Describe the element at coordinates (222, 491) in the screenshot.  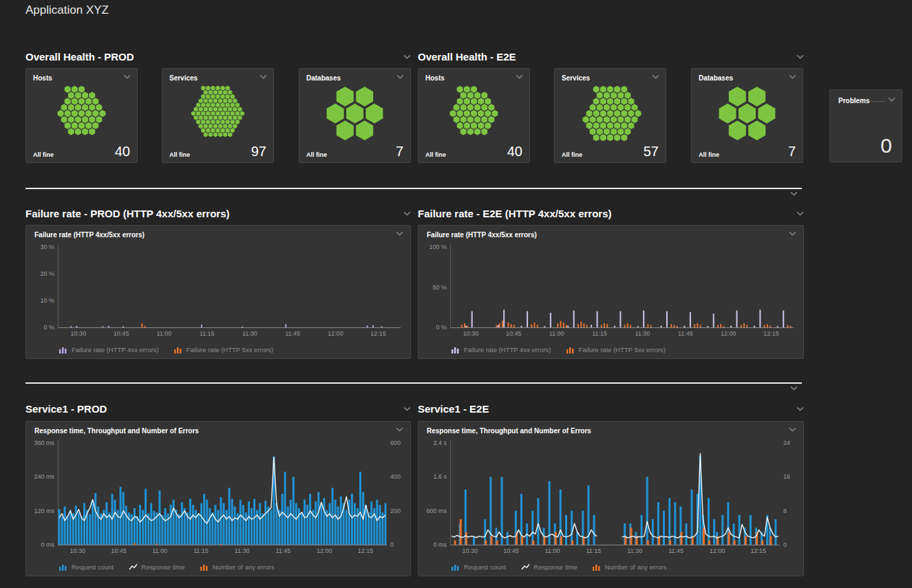
I see `line-series` at that location.